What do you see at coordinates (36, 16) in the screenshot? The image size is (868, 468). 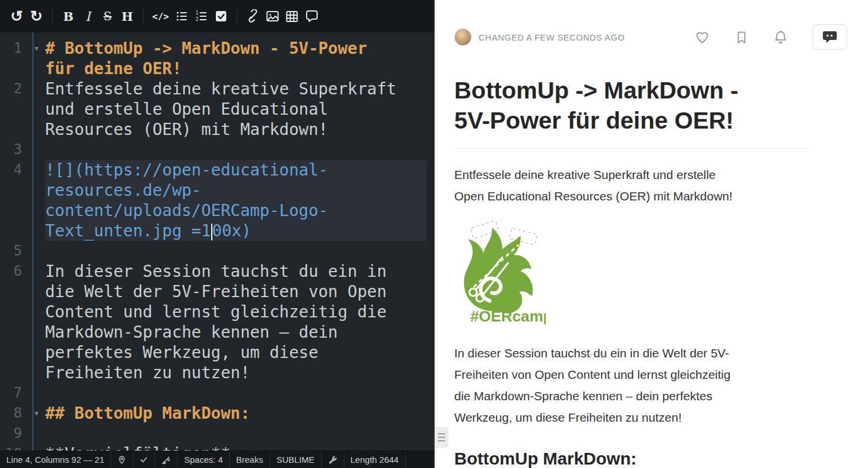 I see `redo-icon: ↻` at bounding box center [36, 16].